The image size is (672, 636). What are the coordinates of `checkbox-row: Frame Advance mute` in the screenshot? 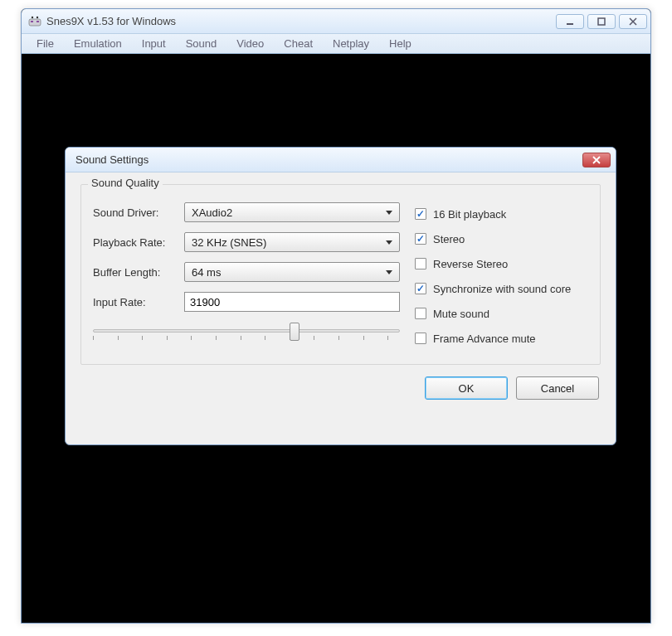 It's located at (501, 338).